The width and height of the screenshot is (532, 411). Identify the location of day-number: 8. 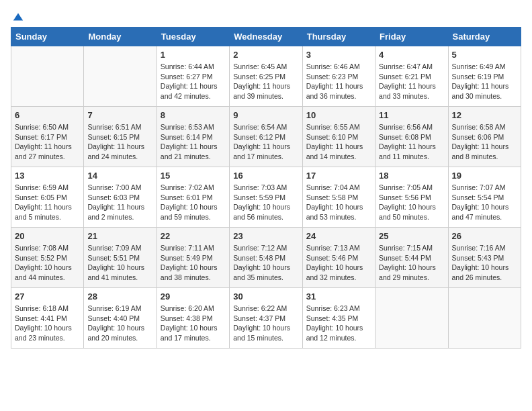
(193, 116).